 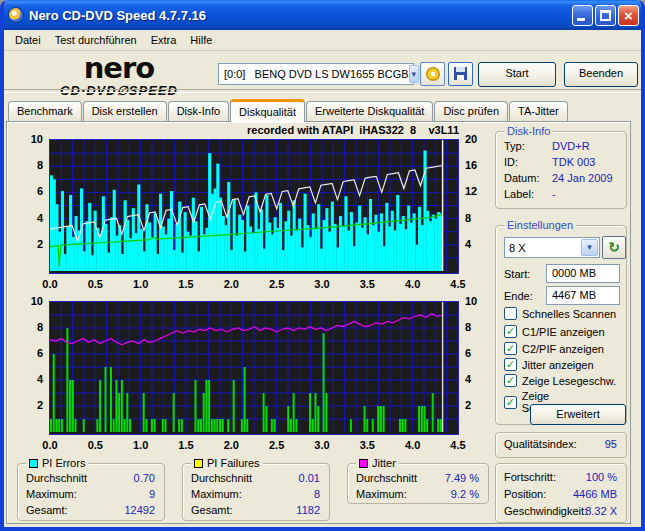 I want to click on speed-label: Geschwindigkeit:, so click(x=546, y=511).